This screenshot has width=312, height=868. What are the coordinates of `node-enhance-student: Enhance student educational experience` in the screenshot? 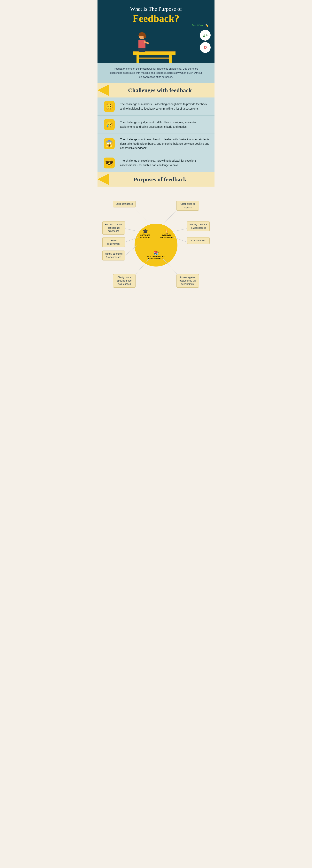 It's located at (114, 228).